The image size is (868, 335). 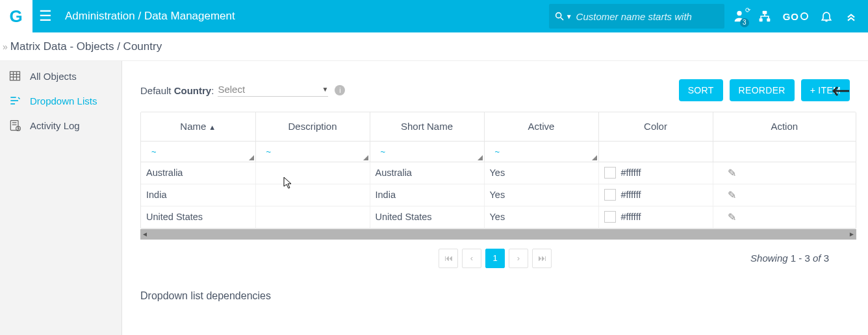 What do you see at coordinates (495, 258) in the screenshot?
I see `page-number-button: 1` at bounding box center [495, 258].